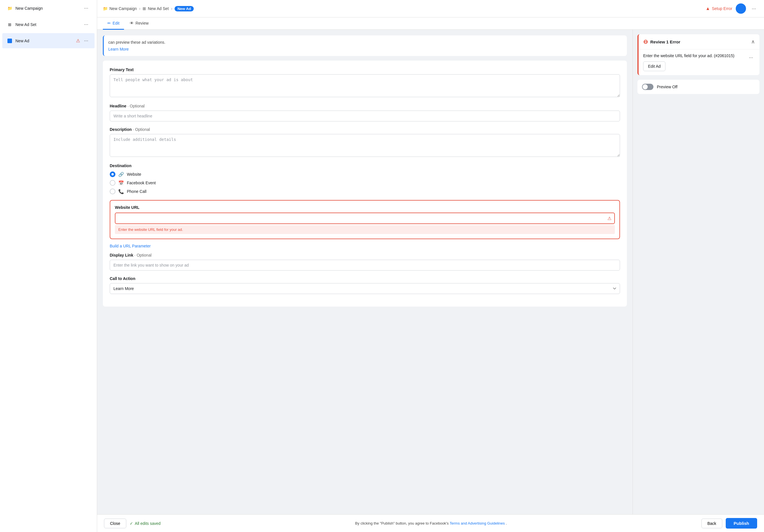  Describe the element at coordinates (365, 192) in the screenshot. I see `destination-phone-call-option: 📞 Phone Call` at that location.